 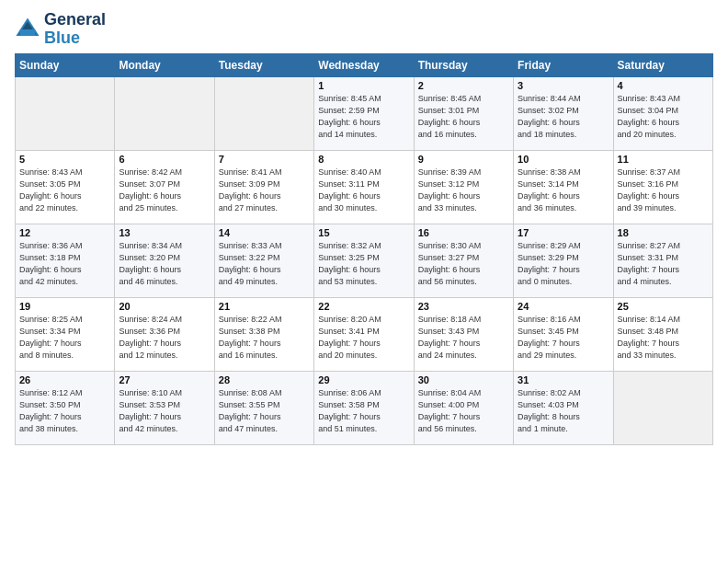 I want to click on week-row-4: 19Sunrise: 8:25 AM Sunset: 3:34 PM Dayli…, so click(x=364, y=334).